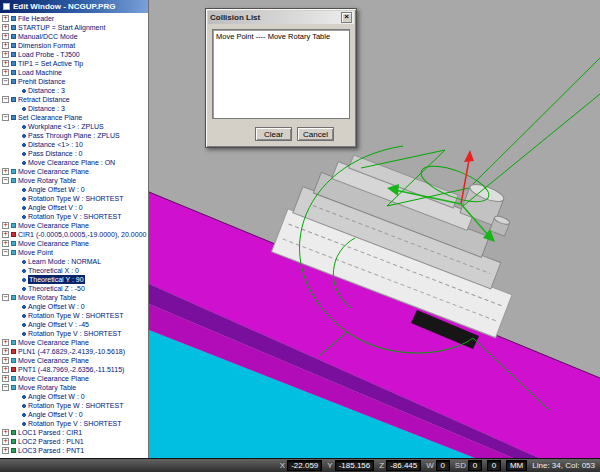 The height and width of the screenshot is (472, 600). Describe the element at coordinates (48, 36) in the screenshot. I see `tree-item-label: Manual/DCC Mode` at that location.